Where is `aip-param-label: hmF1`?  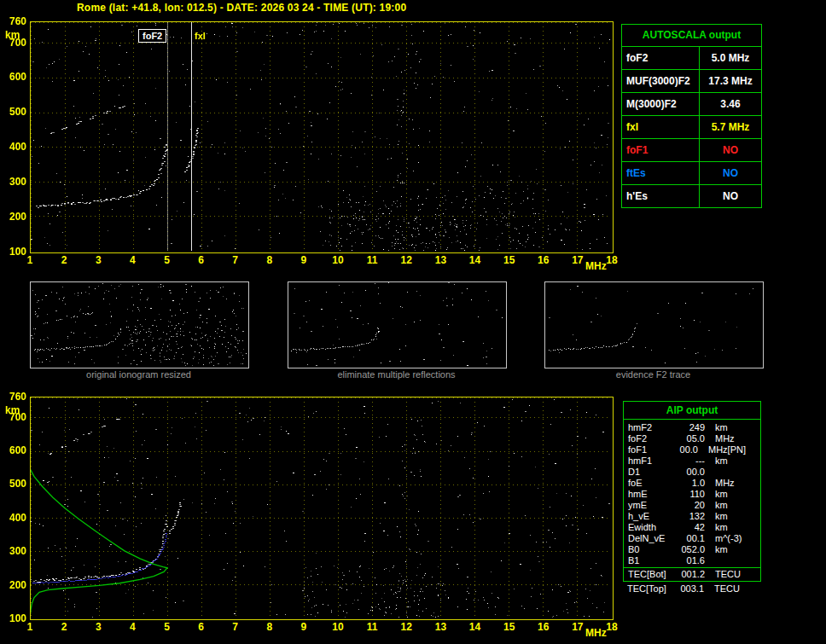 aip-param-label: hmF1 is located at coordinates (652, 461).